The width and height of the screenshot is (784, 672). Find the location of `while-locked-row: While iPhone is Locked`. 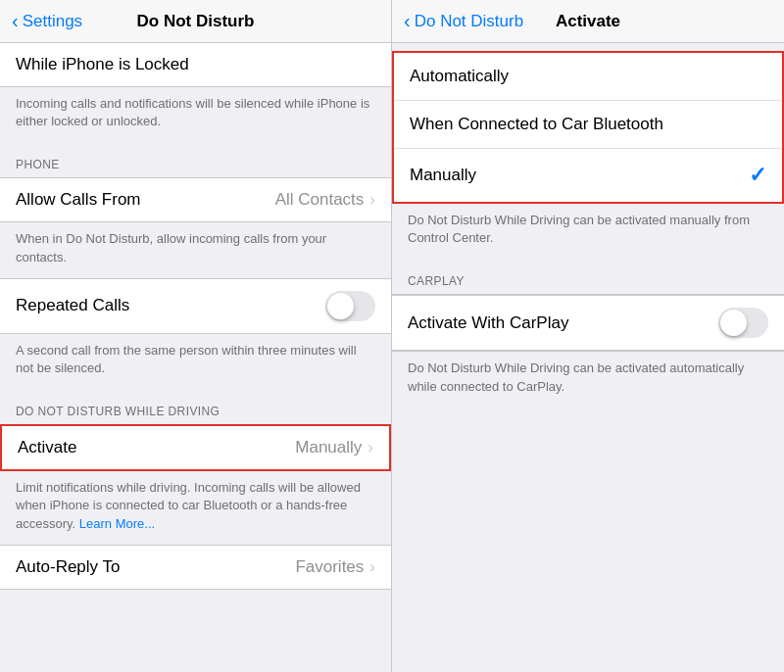

while-locked-row: While iPhone is Locked is located at coordinates (196, 65).